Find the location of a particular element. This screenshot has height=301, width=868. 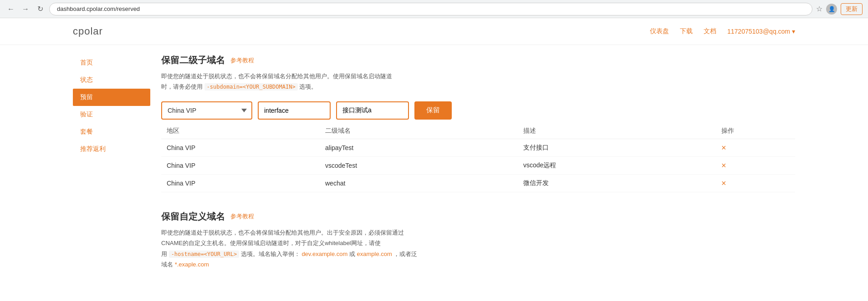

sidebar-item-verify: 验证 is located at coordinates (112, 115).